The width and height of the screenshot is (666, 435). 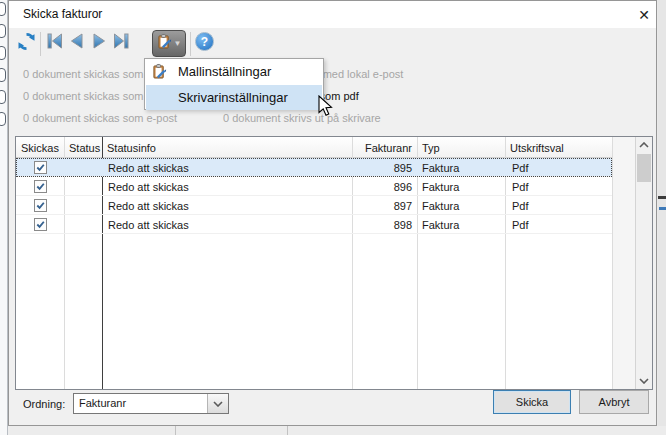 What do you see at coordinates (160, 73) in the screenshot?
I see `template-settings-clipboard-icon` at bounding box center [160, 73].